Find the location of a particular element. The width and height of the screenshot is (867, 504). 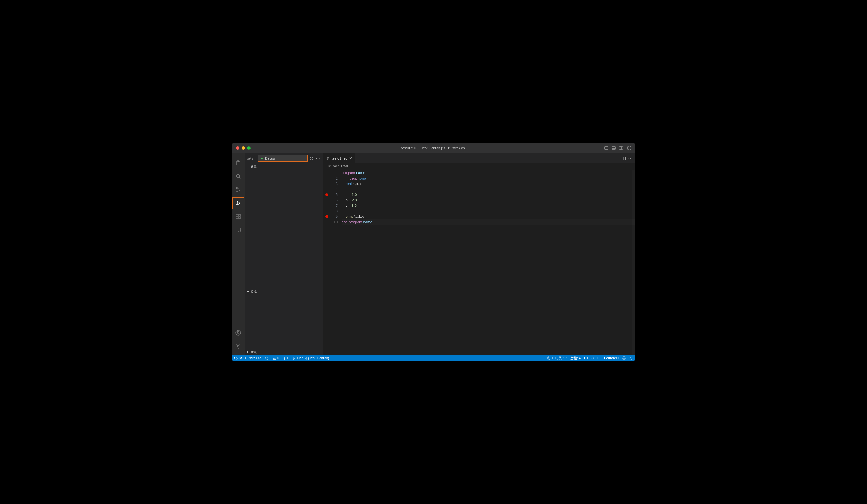

cursor-position: 行 10，列 17 is located at coordinates (557, 358).